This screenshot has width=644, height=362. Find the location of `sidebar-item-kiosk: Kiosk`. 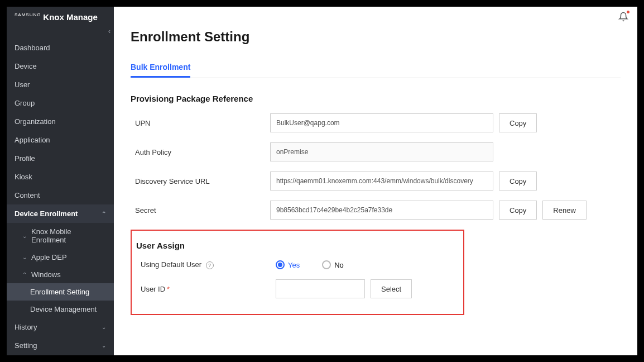

sidebar-item-kiosk: Kiosk is located at coordinates (60, 177).